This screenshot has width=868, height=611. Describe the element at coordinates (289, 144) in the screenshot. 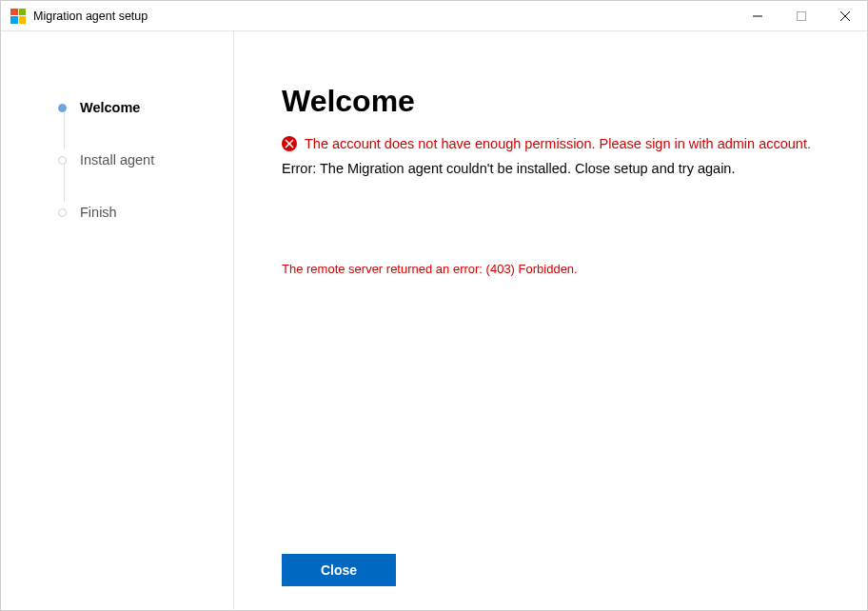

I see `error-icon` at that location.